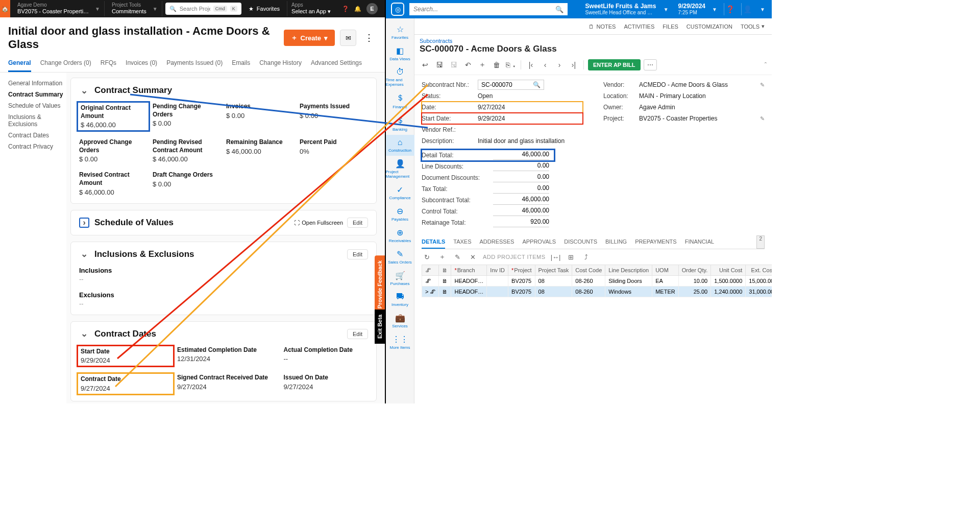 The image size is (980, 525). Describe the element at coordinates (442, 257) in the screenshot. I see `add-row-icon: ＋` at that location.